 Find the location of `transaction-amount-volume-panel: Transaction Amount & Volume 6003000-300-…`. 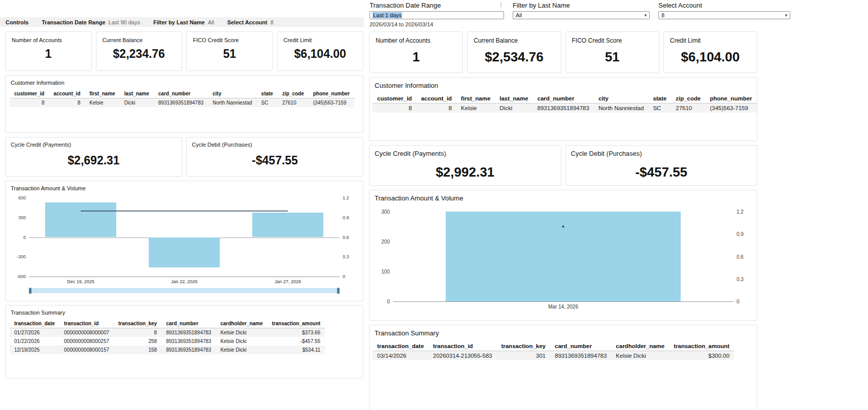

transaction-amount-volume-panel: Transaction Amount & Volume 6003000-300-… is located at coordinates (184, 241).